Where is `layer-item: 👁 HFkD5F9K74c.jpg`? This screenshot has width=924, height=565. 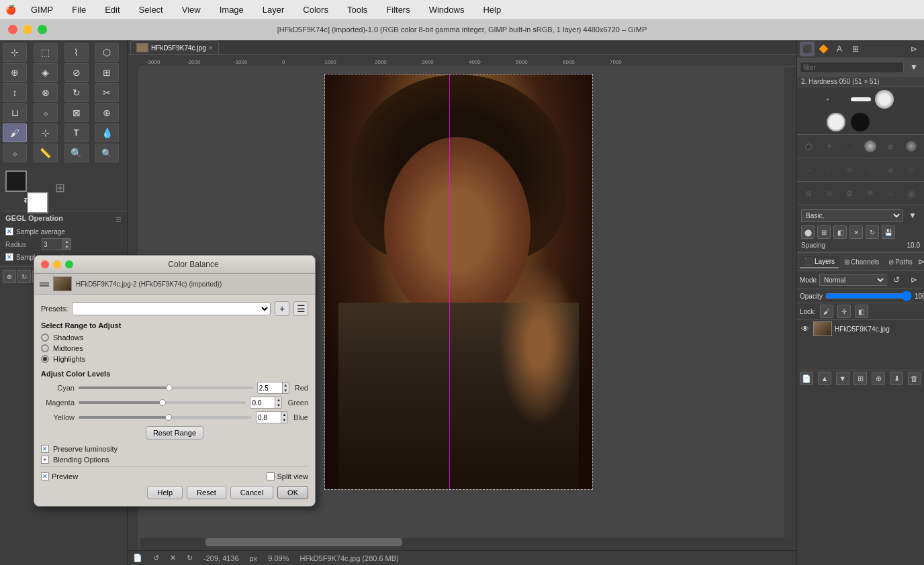 layer-item: 👁 HFkD5F9K74c.jpg is located at coordinates (861, 329).